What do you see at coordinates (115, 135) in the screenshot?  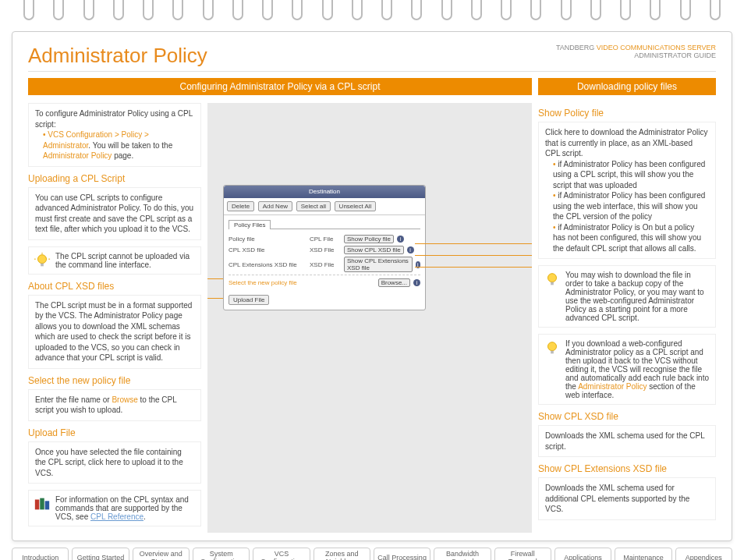 I see `intro-box: To configure Administrator Policy using …` at bounding box center [115, 135].